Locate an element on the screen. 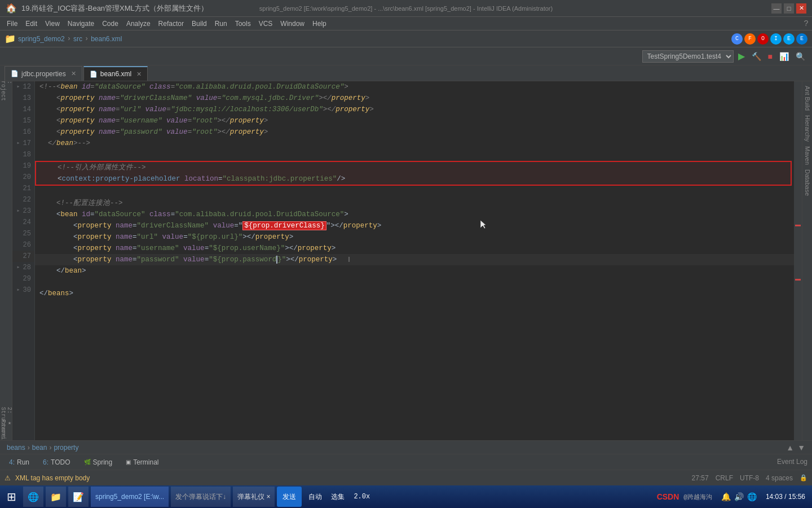  selectset-label: 选集 is located at coordinates (338, 497).